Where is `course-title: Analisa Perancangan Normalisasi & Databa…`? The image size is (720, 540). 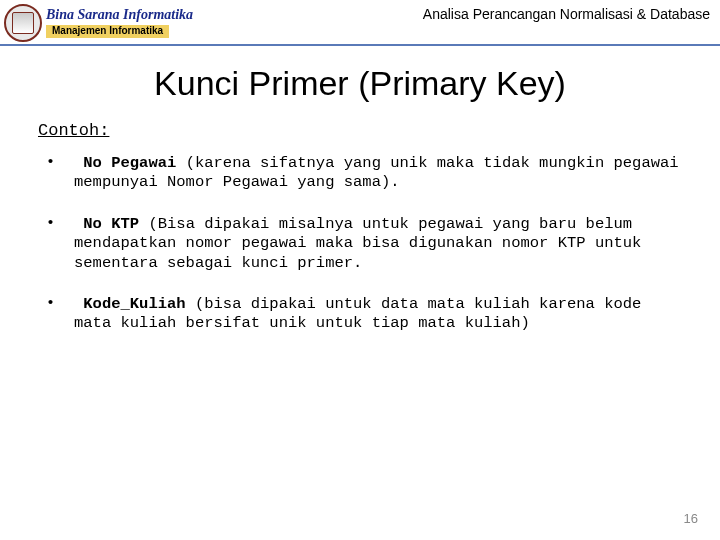
course-title: Analisa Perancangan Normalisasi & Databa… is located at coordinates (566, 13).